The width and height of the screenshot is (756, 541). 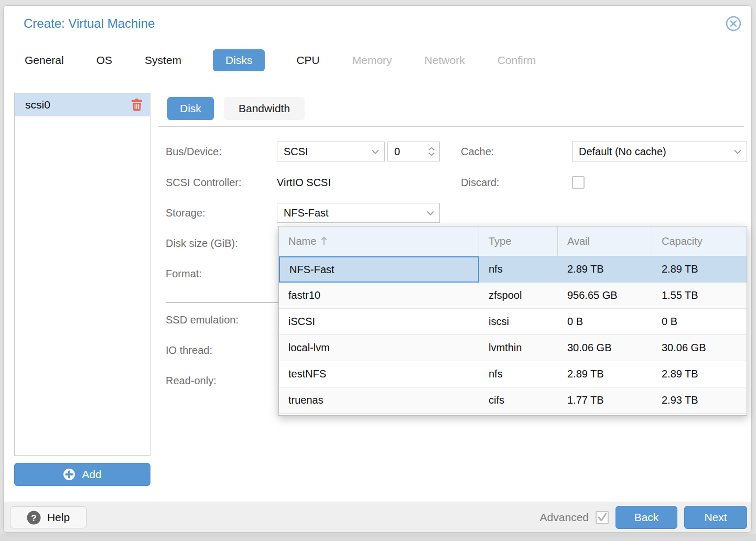 What do you see at coordinates (372, 60) in the screenshot?
I see `tab-memory: Memory` at bounding box center [372, 60].